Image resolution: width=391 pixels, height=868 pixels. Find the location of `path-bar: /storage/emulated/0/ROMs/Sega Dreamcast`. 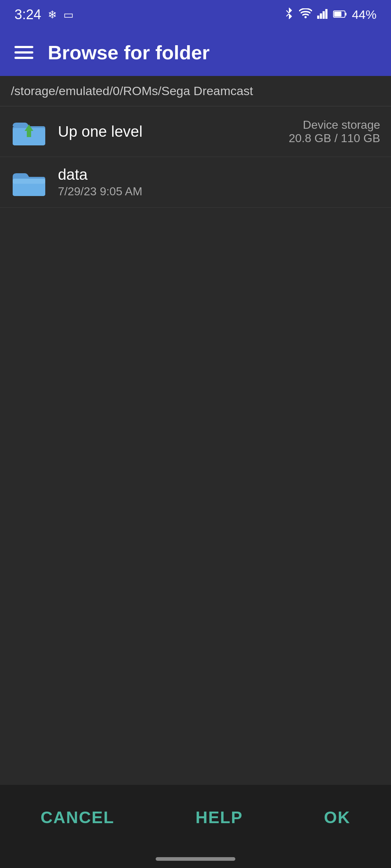

path-bar: /storage/emulated/0/ROMs/Sega Dreamcast is located at coordinates (196, 91).